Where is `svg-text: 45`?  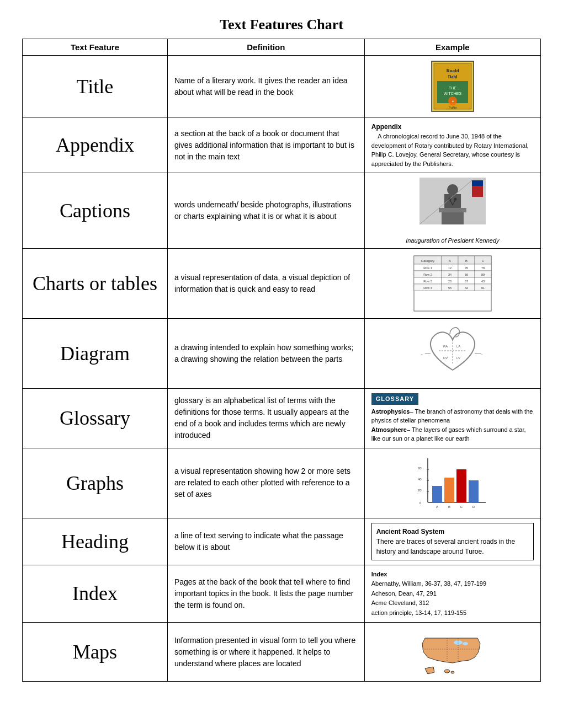 svg-text: 45 is located at coordinates (466, 268).